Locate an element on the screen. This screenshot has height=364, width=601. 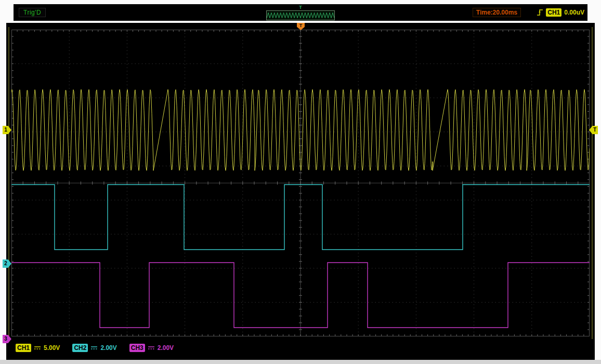
right-bezel-line is located at coordinates (592, 191).